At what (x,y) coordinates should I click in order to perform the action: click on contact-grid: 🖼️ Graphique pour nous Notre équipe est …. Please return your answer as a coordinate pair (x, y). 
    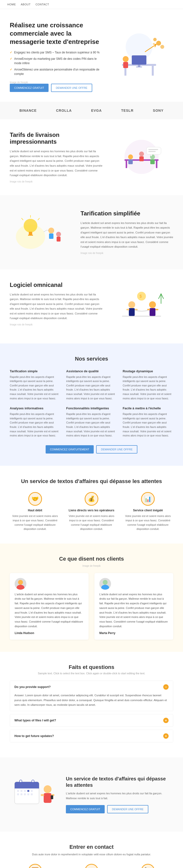
    Looking at the image, I should click on (92, 866).